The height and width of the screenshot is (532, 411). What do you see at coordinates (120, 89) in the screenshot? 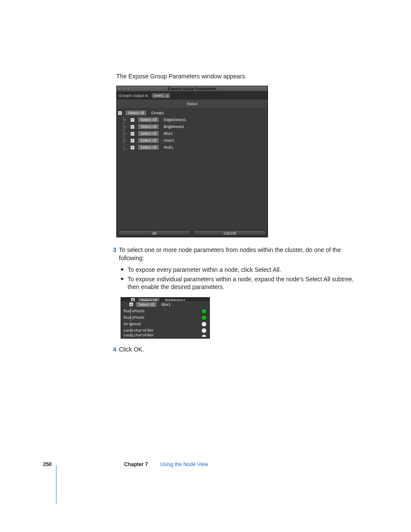
I see `close-icon` at bounding box center [120, 89].